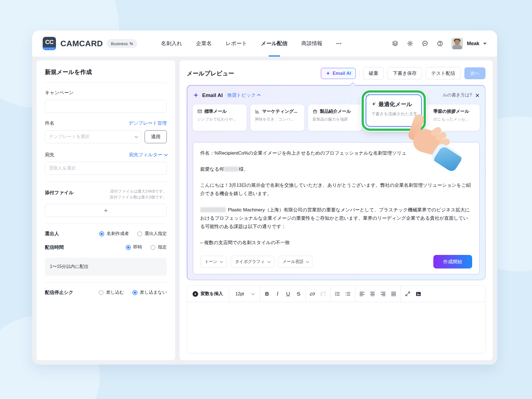 The width and height of the screenshot is (532, 399). I want to click on link-icon, so click(313, 294).